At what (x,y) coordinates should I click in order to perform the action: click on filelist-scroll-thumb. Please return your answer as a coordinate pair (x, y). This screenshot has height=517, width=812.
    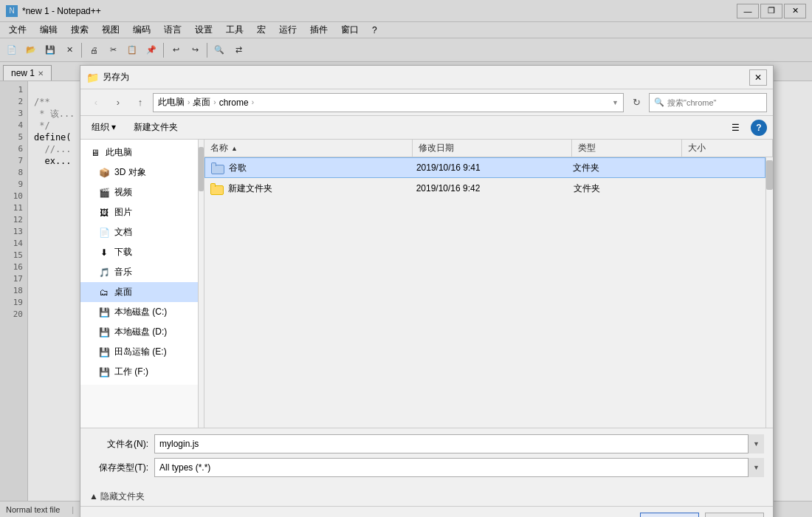
    Looking at the image, I should click on (769, 175).